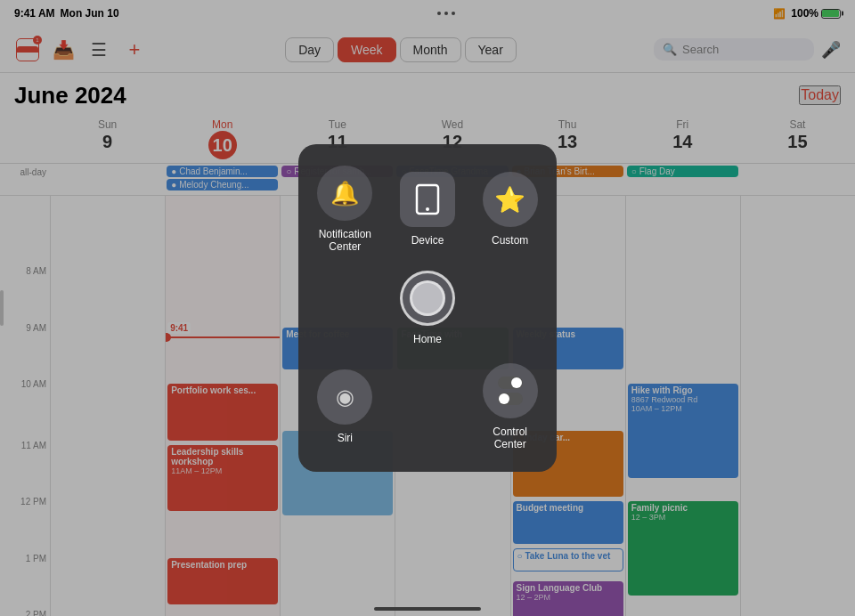 The width and height of the screenshot is (855, 616). I want to click on siri-item: ◉ Siri, so click(345, 407).